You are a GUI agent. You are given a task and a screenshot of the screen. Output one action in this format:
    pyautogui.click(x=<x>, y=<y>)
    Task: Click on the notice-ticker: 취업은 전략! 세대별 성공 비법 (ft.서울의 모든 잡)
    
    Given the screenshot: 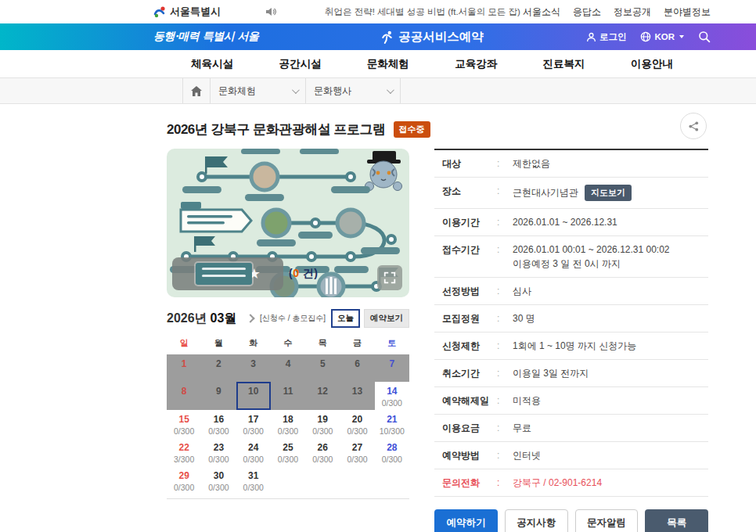 What is the action you would take?
    pyautogui.click(x=423, y=13)
    